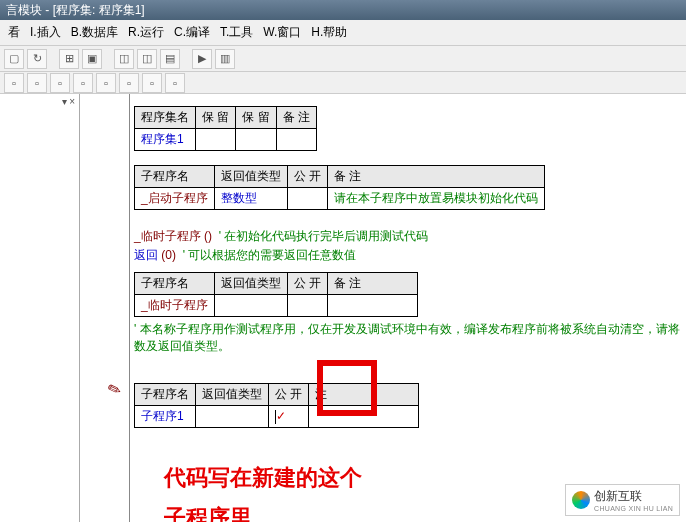 This screenshot has height=522, width=686. Describe the element at coordinates (324, 236) in the screenshot. I see `code-comment: ' 在初始化代码执行完毕后调用测试代码` at that location.